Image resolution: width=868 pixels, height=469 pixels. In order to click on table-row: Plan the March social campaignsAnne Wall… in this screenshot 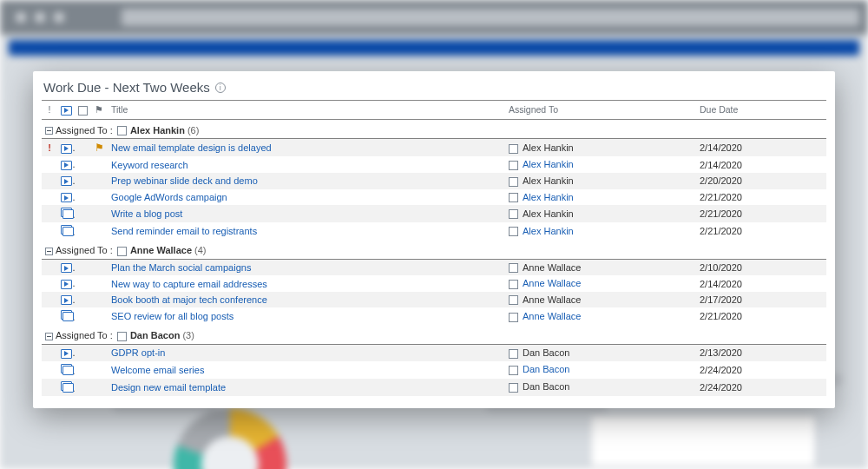, I will do `click(434, 268)`.